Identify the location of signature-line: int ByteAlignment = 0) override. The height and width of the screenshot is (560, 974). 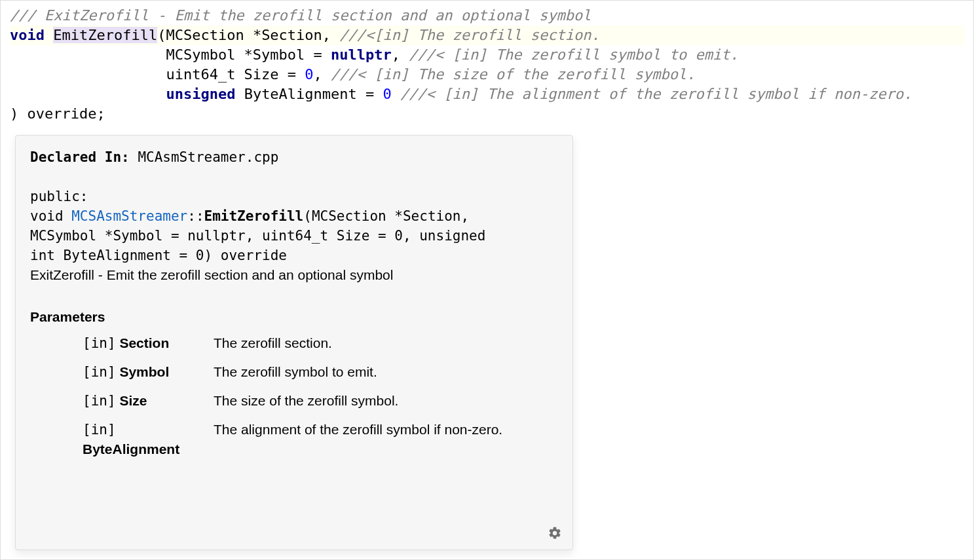
(294, 255).